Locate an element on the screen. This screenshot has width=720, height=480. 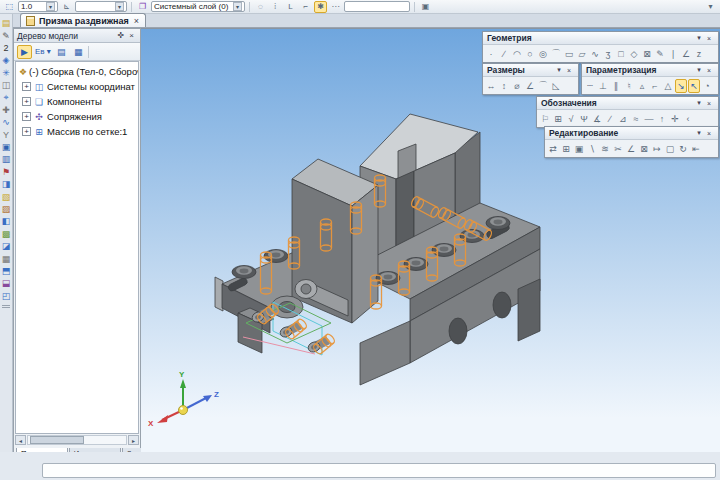
left-toolbar-icon: ⚑ is located at coordinates (6, 172).